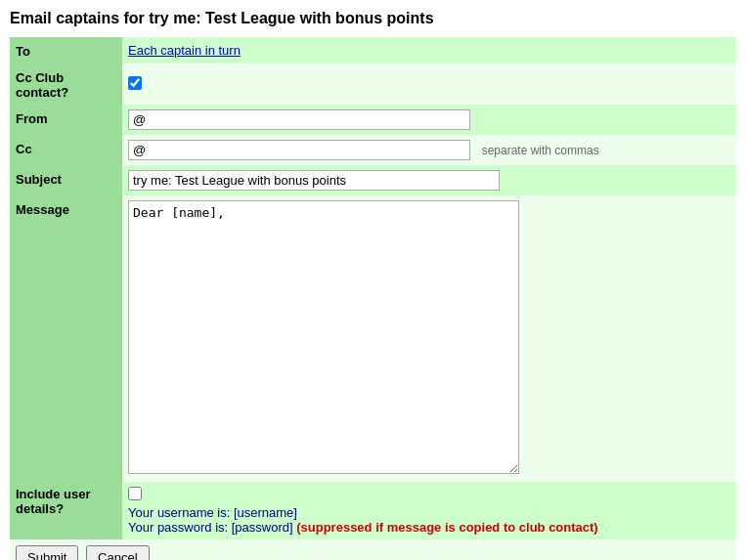 The width and height of the screenshot is (746, 560). Describe the element at coordinates (211, 528) in the screenshot. I see `user-info-line2: Your password is: [password]` at that location.